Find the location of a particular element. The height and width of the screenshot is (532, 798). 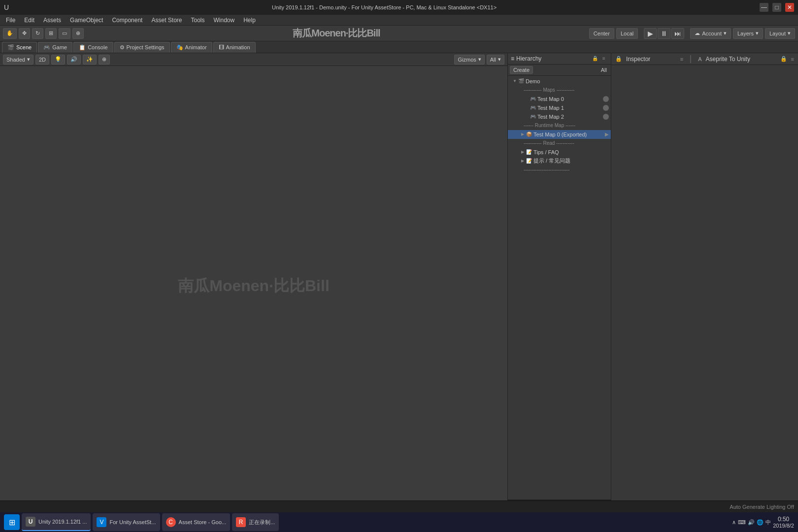

audio-toggle: 🔊 is located at coordinates (74, 60).